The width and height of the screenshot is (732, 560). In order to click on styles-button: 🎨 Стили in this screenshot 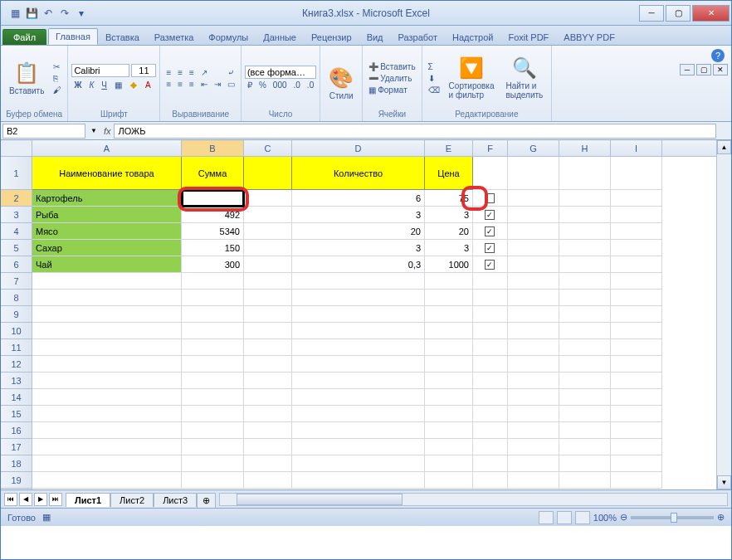, I will do `click(341, 83)`.